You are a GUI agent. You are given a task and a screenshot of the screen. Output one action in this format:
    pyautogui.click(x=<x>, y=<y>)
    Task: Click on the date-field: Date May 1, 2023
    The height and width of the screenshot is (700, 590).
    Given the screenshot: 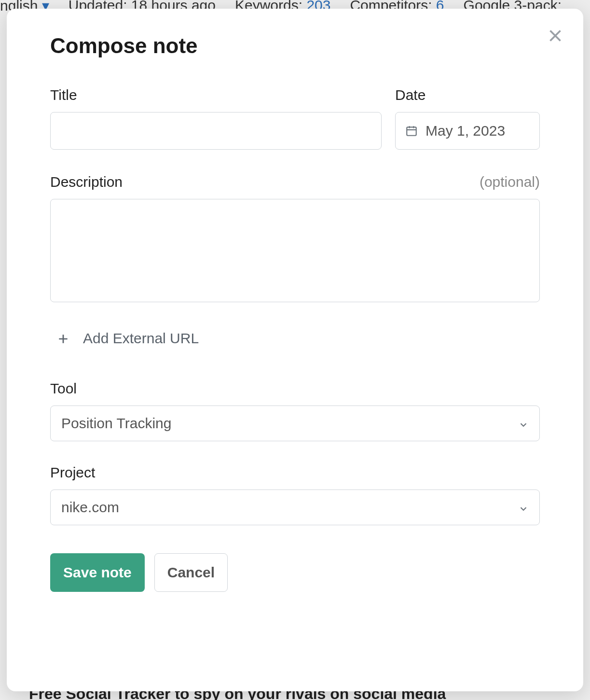 What is the action you would take?
    pyautogui.click(x=467, y=118)
    